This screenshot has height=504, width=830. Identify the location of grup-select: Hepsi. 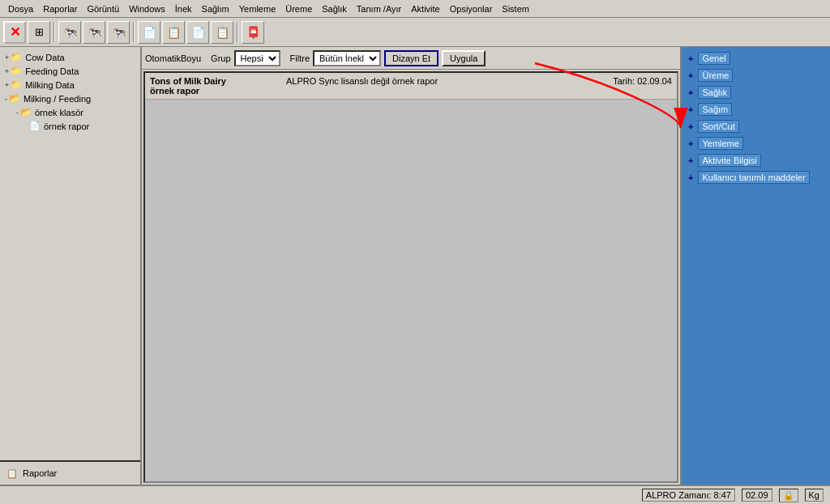
(258, 58).